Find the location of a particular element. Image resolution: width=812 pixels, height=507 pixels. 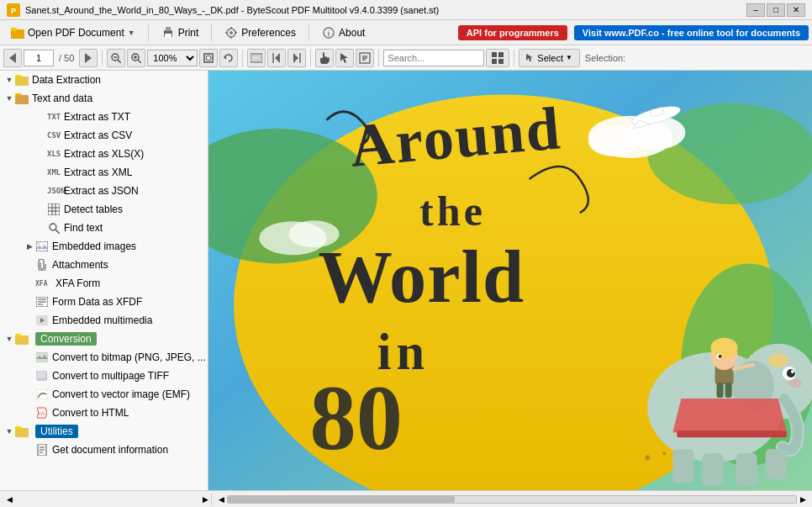

find-button is located at coordinates (498, 58).